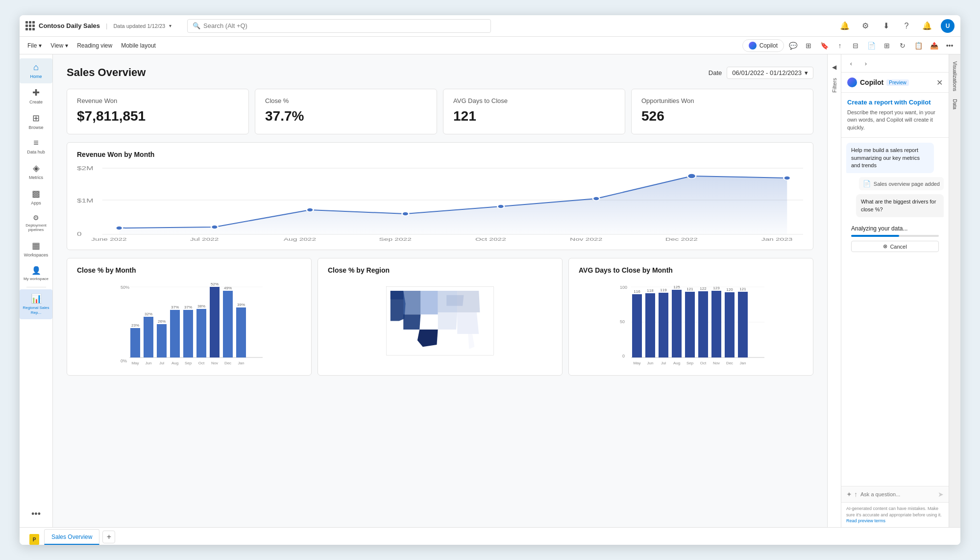 The height and width of the screenshot is (560, 980). Describe the element at coordinates (171, 25) in the screenshot. I see `data-updated-chevron: ▾` at that location.